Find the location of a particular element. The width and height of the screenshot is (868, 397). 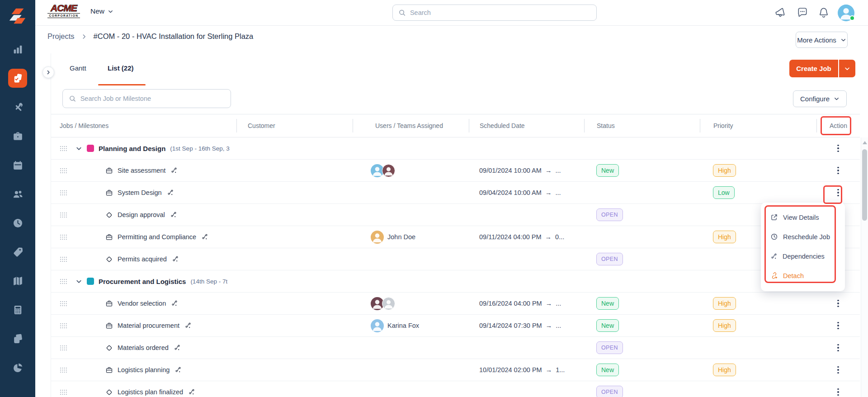

breadcrumb-projects-link: Projects is located at coordinates (61, 36).